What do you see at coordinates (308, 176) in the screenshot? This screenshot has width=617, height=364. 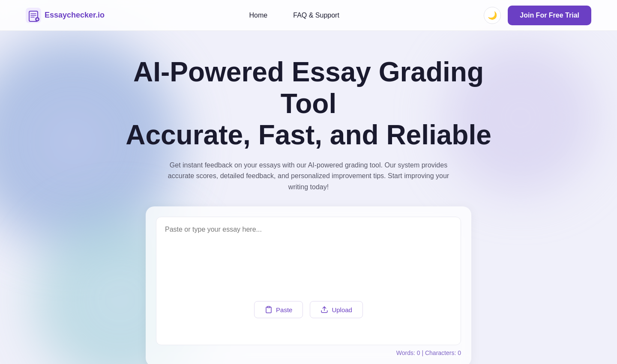 I see `hero-subtitle: Get instant feedback on your essays with…` at bounding box center [308, 176].